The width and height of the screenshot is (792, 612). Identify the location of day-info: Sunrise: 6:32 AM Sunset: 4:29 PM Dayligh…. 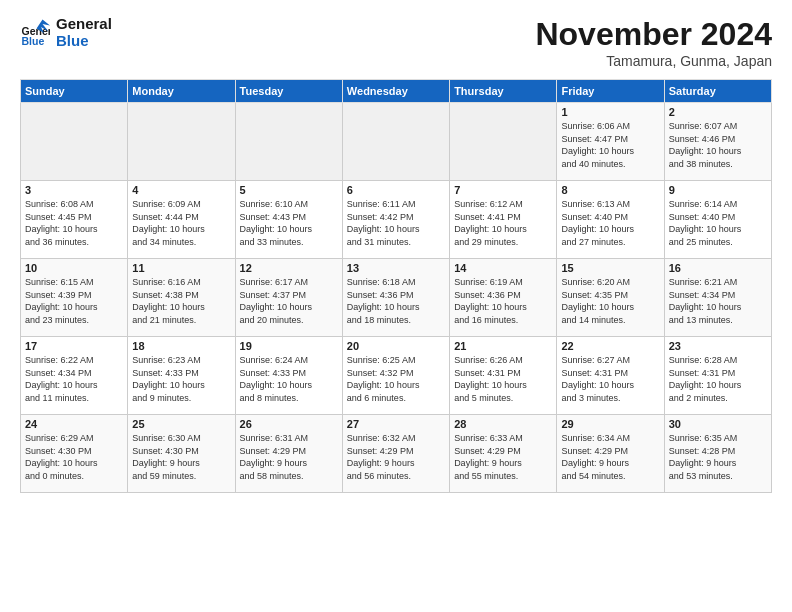
(396, 457).